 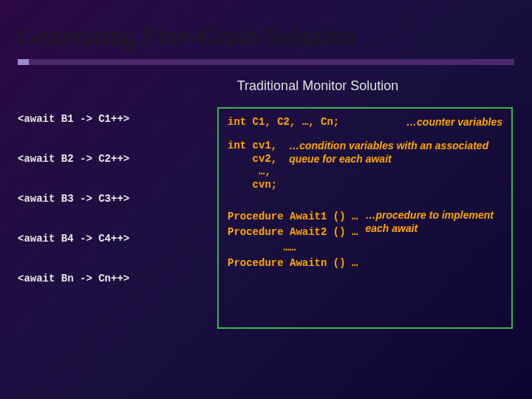 What do you see at coordinates (117, 199) in the screenshot?
I see `await-line: <await B3 -> C3++>` at bounding box center [117, 199].